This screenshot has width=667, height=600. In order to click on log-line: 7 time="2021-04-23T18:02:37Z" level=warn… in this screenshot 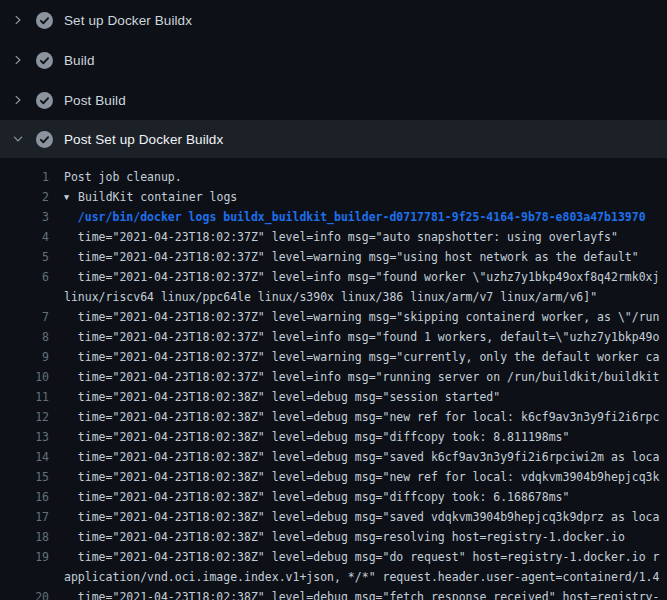, I will do `click(334, 317)`.